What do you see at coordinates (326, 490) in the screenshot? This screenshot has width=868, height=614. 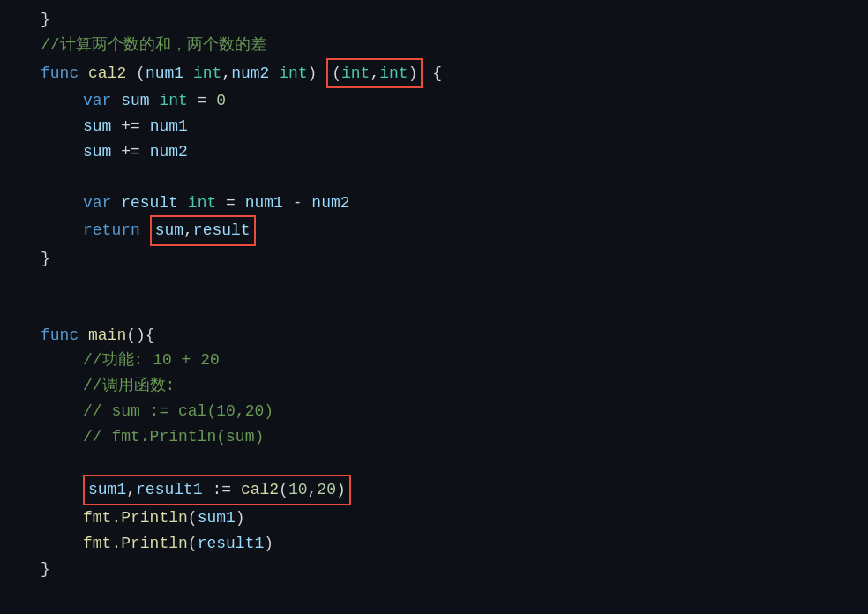 I see `arg2: 20` at bounding box center [326, 490].